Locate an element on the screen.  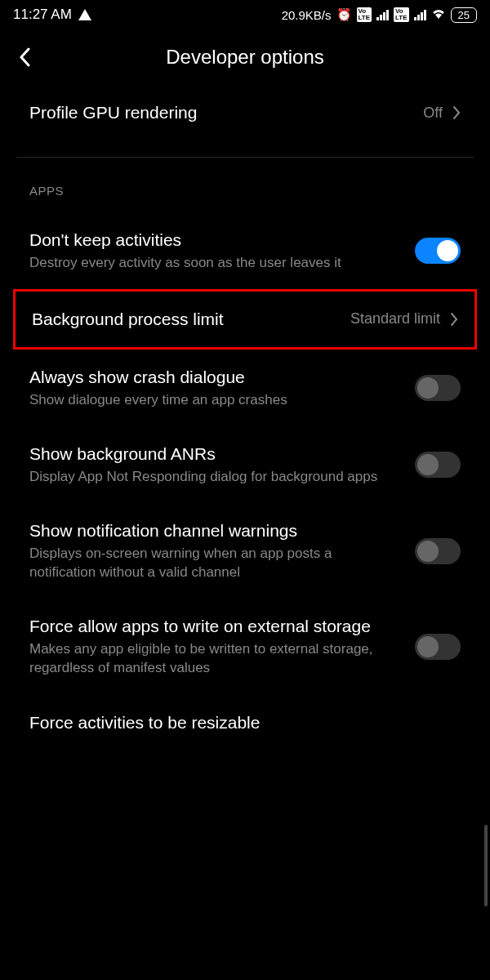
battery-icon: 25 is located at coordinates (464, 15).